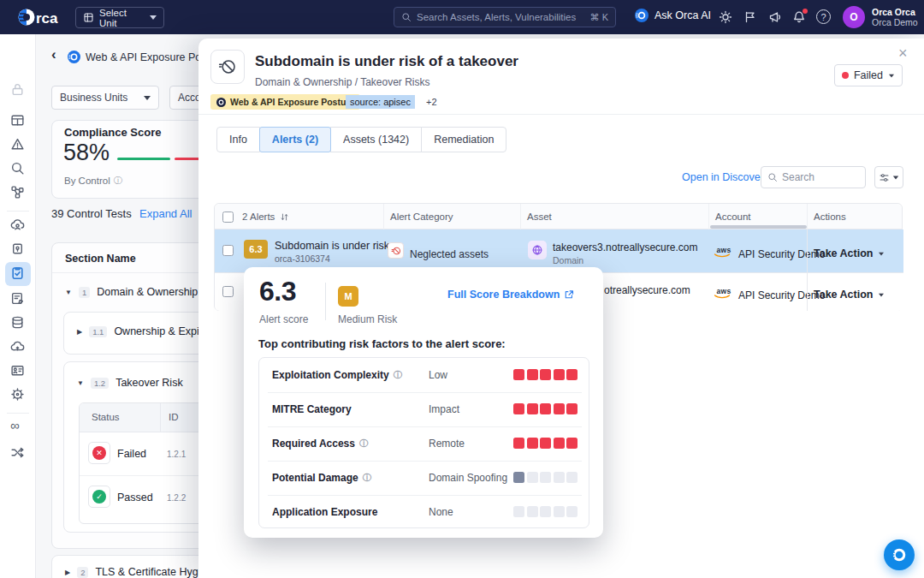  I want to click on passed-circle-check-icon: ✓, so click(99, 497).